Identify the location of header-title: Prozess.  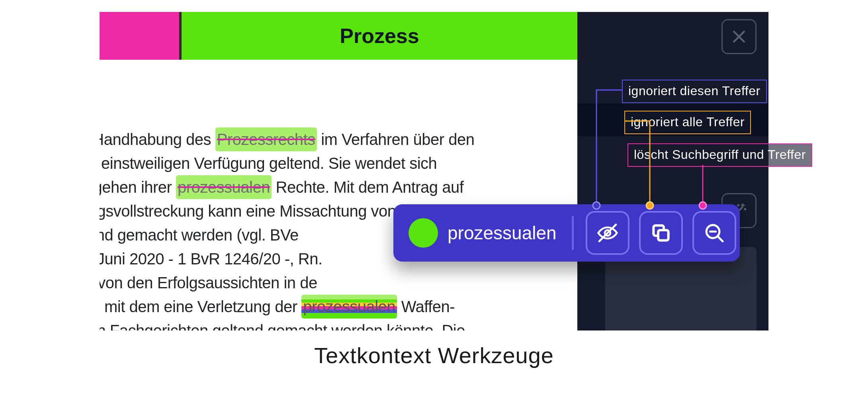
(379, 36).